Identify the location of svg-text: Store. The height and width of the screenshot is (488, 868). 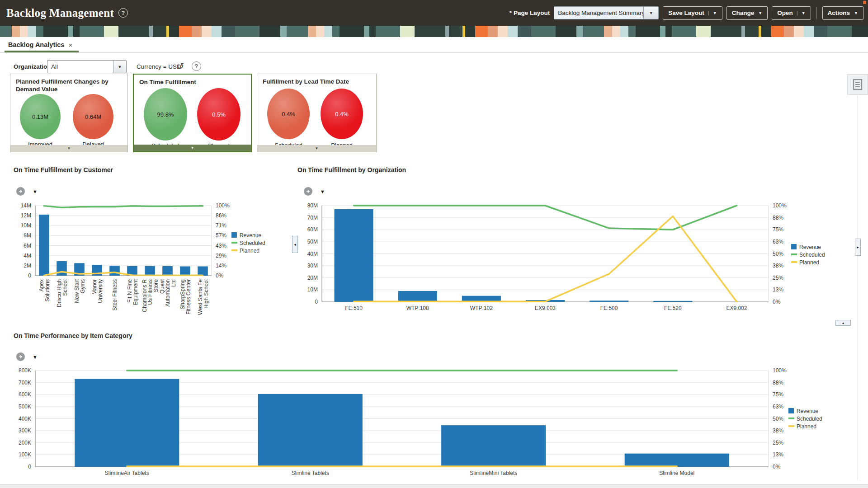
(156, 286).